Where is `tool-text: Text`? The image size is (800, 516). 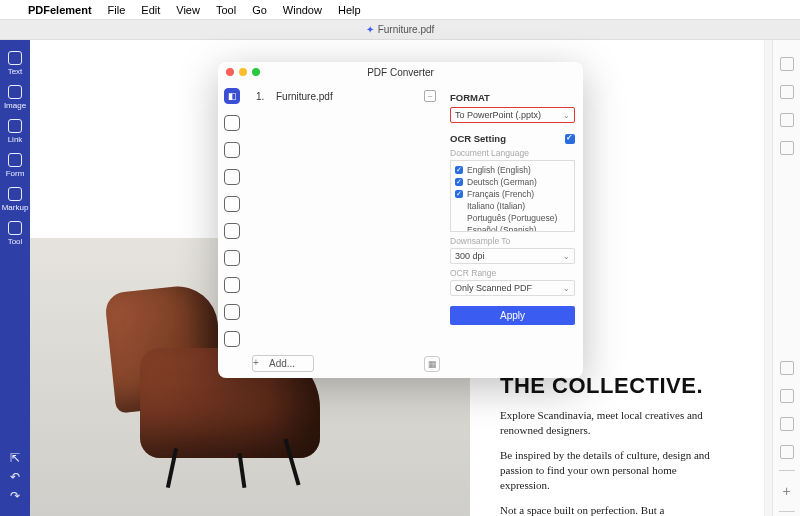 tool-text: Text is located at coordinates (15, 63).